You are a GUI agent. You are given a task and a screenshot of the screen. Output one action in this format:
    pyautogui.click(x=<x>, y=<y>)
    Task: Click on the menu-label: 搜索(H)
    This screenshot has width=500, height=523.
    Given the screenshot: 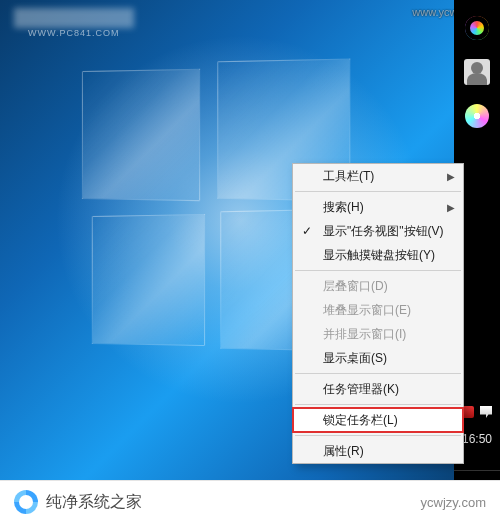 What is the action you would take?
    pyautogui.click(x=344, y=207)
    